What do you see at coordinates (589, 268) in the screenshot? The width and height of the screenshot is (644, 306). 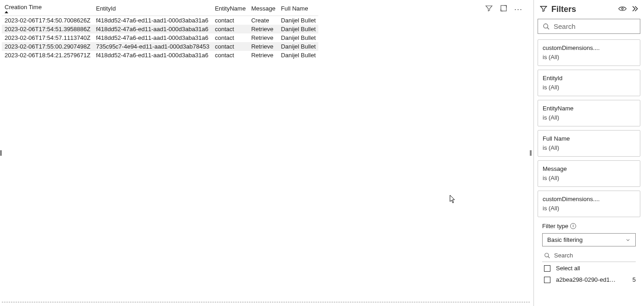 I see `select-all-row: Select all` at bounding box center [589, 268].